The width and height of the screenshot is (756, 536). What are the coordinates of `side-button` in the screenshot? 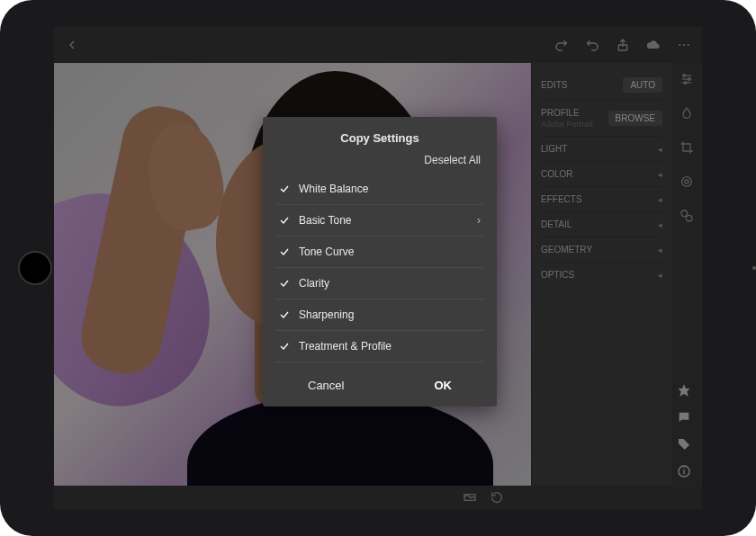 It's located at (754, 268).